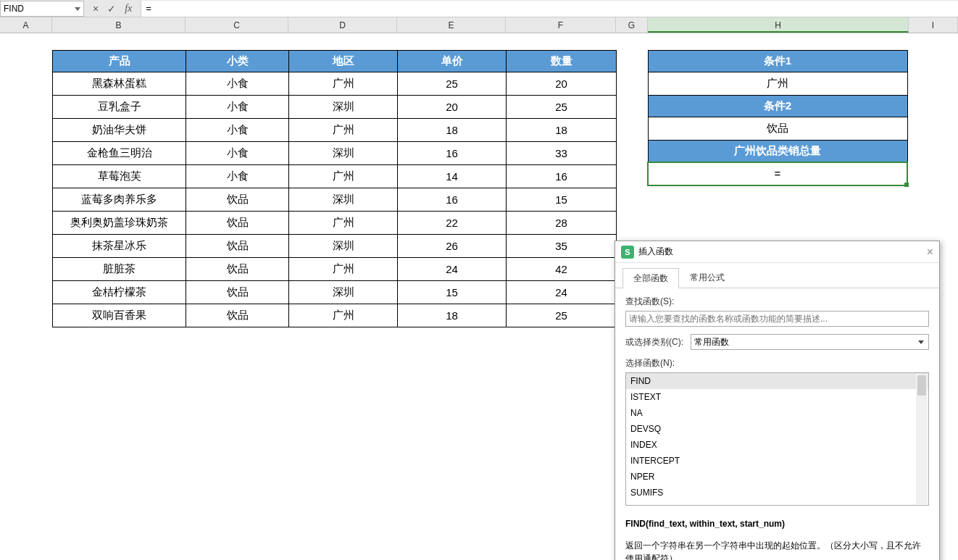 This screenshot has height=560, width=958. What do you see at coordinates (335, 130) in the screenshot?
I see `table-row: 奶油华夫饼小食广州1818` at bounding box center [335, 130].